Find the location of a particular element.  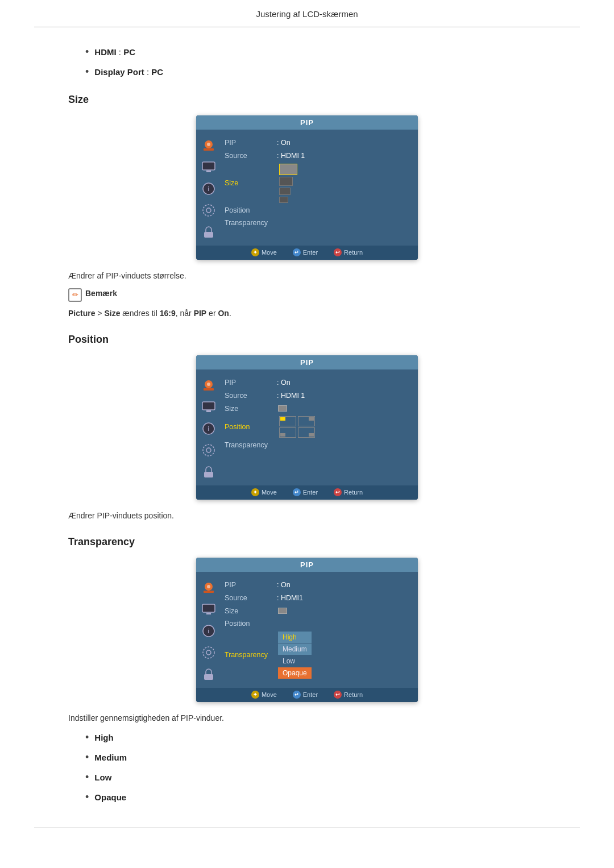

position-caption: Ændrer PIP-vinduets position. is located at coordinates (307, 516).